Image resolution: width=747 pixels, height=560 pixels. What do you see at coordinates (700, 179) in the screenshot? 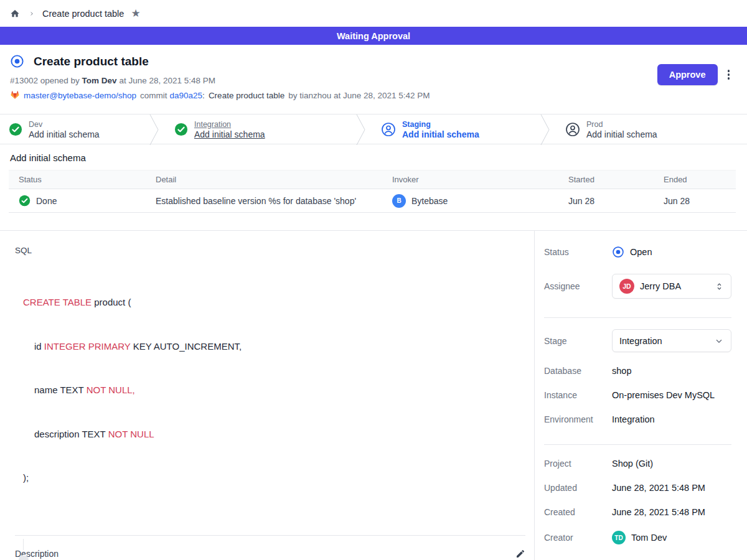
I see `col-ended: Ended` at bounding box center [700, 179].